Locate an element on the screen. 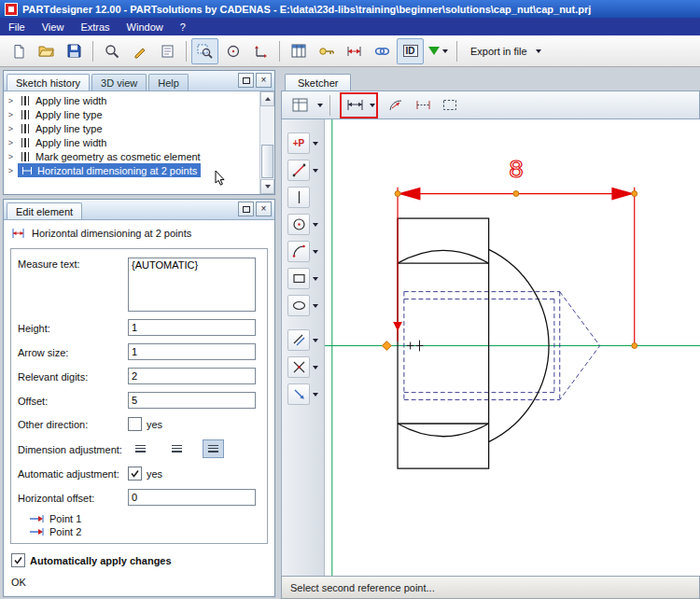 The width and height of the screenshot is (700, 599). arc-tool-button is located at coordinates (299, 252).